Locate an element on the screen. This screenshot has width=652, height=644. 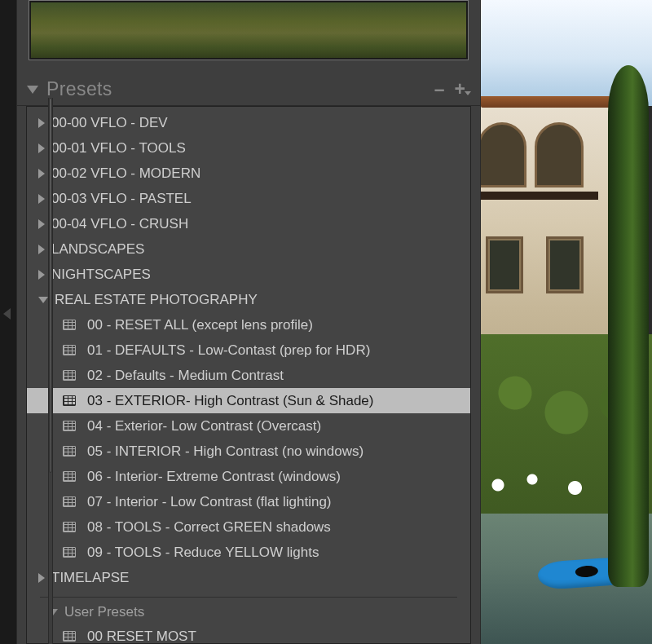
preset-item: 05 - INTERIOR - High Contrast (no window… is located at coordinates (249, 452).